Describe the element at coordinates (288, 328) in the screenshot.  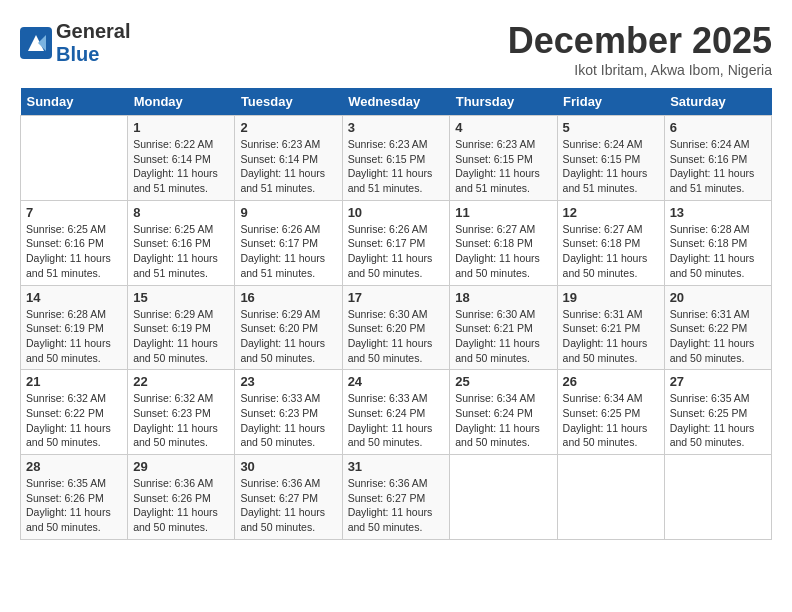
I see `day-cell: 16Sunrise: 6:29 AM Sunset: 6:20 PM Dayli…` at that location.